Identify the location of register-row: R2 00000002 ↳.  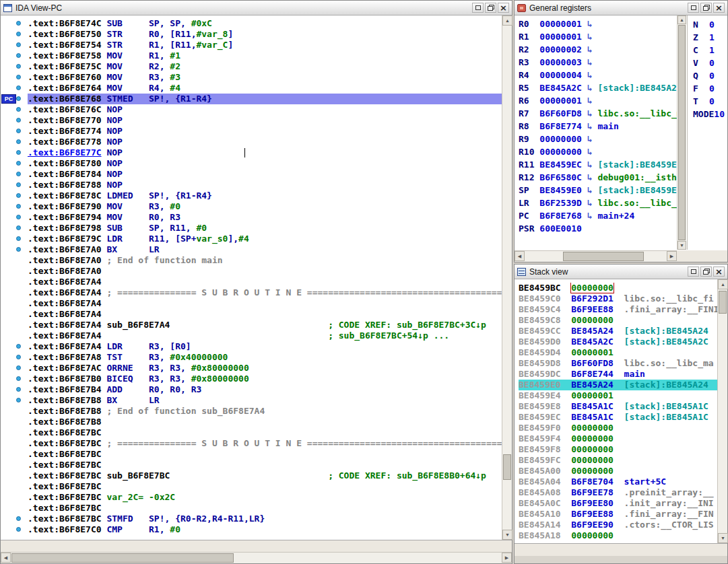
(598, 51).